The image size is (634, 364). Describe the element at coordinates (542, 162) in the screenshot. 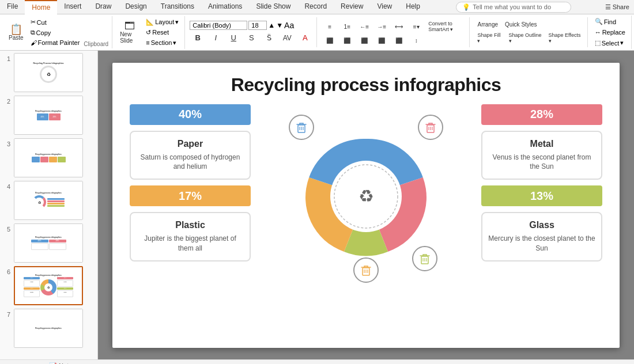

I see `metal-description: Venus is the second planet from the Sun` at that location.